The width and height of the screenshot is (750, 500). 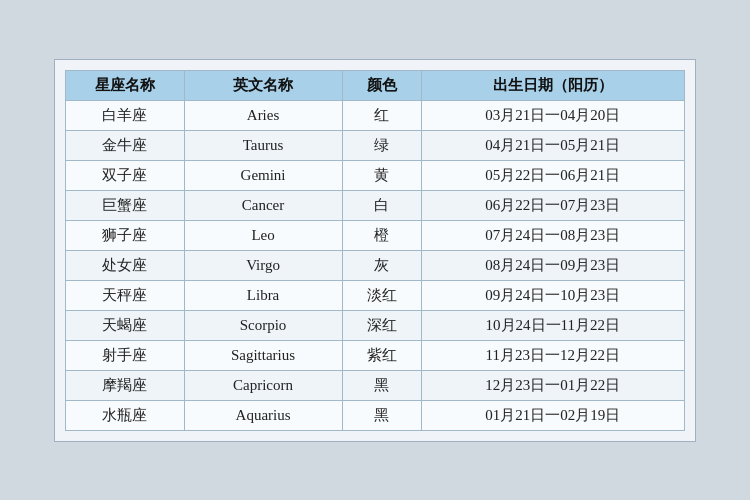 What do you see at coordinates (382, 145) in the screenshot?
I see `cell-color: 绿` at bounding box center [382, 145].